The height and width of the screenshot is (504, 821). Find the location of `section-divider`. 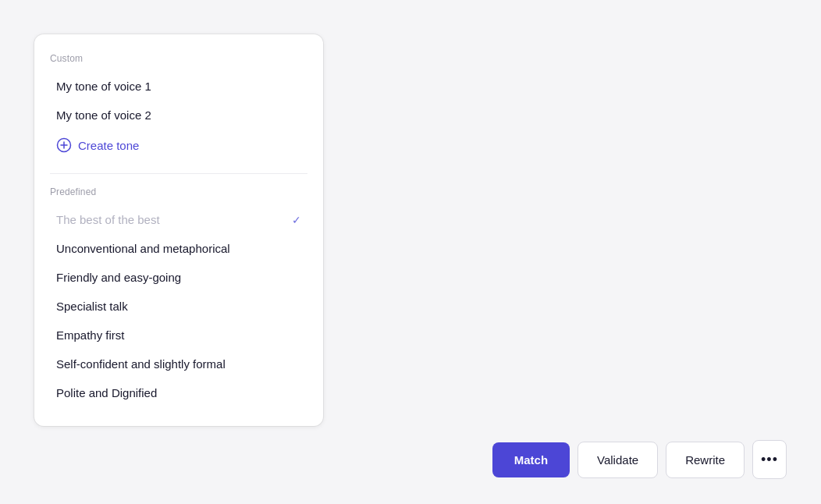

section-divider is located at coordinates (179, 173).